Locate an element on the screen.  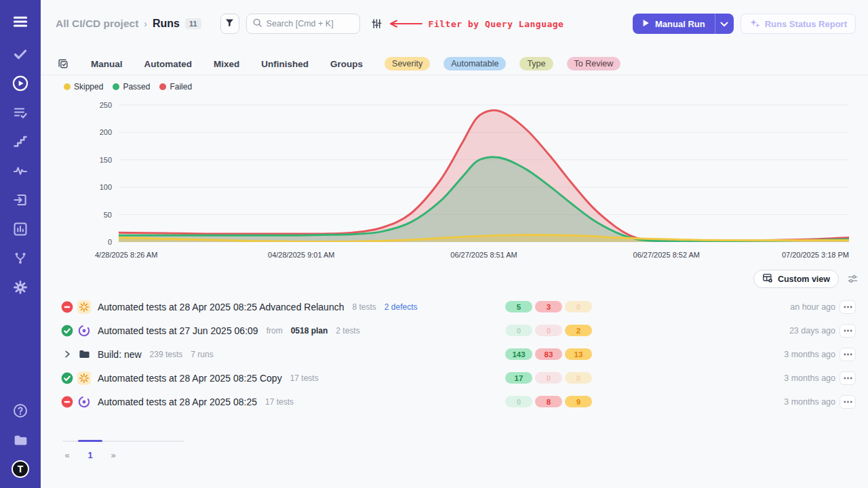
runs-icon is located at coordinates (20, 83).